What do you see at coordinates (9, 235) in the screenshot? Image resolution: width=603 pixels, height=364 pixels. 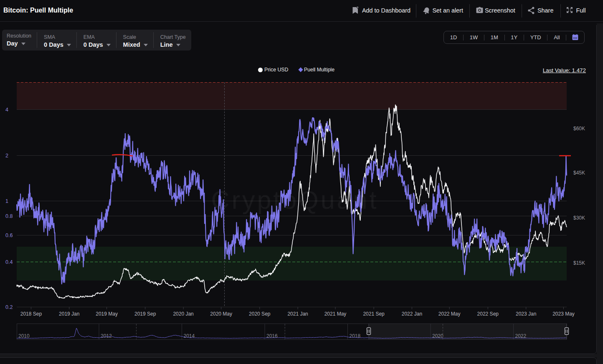 I see `svg-text: 0.6` at bounding box center [9, 235].